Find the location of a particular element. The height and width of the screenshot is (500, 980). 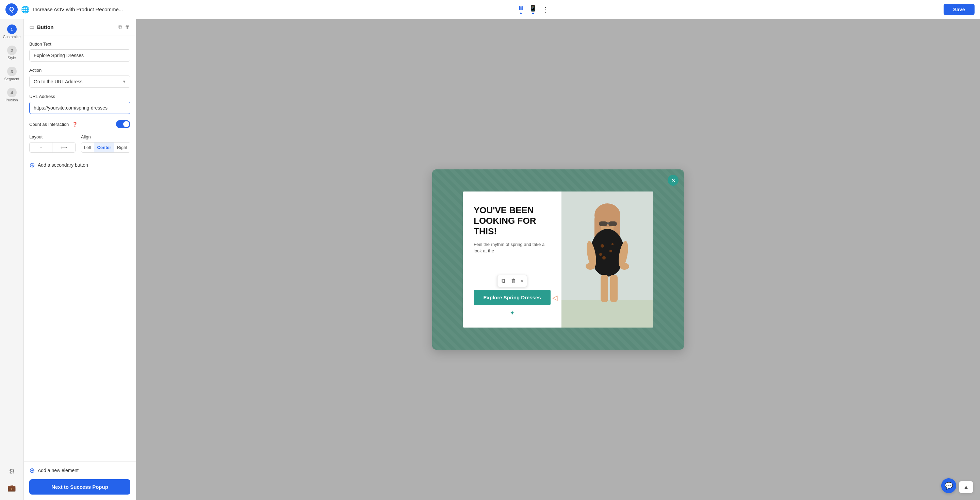

toolbar-close-btn: ✕ is located at coordinates (522, 281).